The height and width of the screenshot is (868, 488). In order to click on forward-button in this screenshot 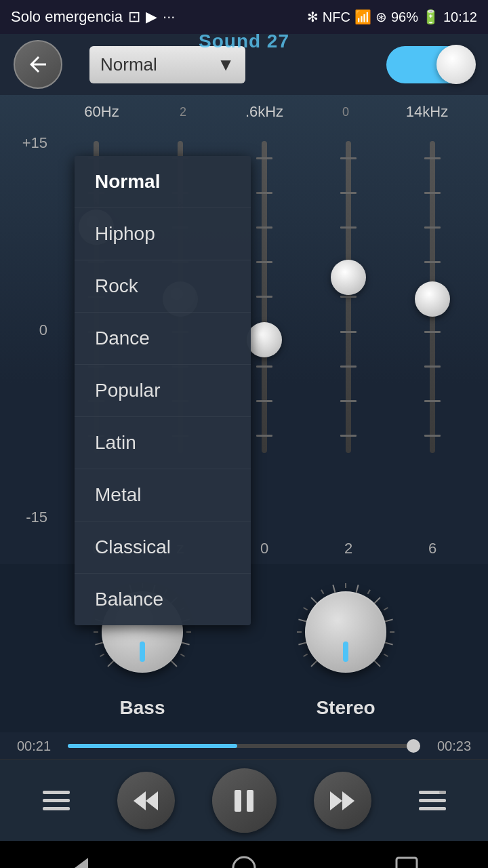, I will do `click(343, 800)`.